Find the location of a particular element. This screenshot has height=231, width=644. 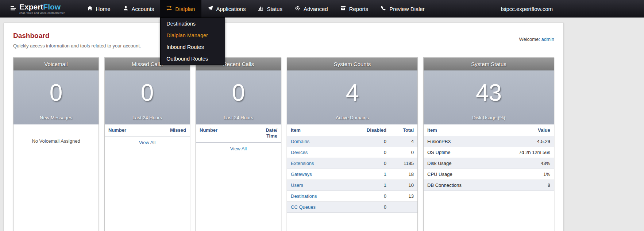

table-row: OS Uptime 7d 2h 12m 56s is located at coordinates (489, 153).